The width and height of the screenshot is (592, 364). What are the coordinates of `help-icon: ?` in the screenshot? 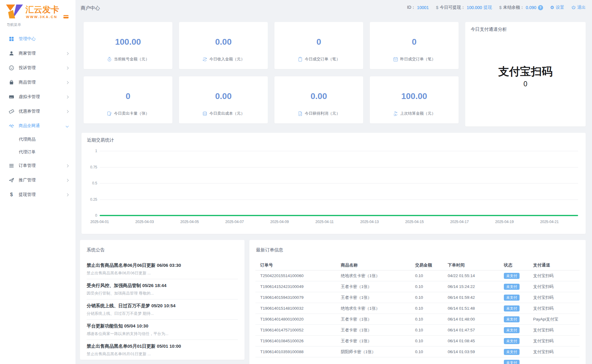 It's located at (540, 8).